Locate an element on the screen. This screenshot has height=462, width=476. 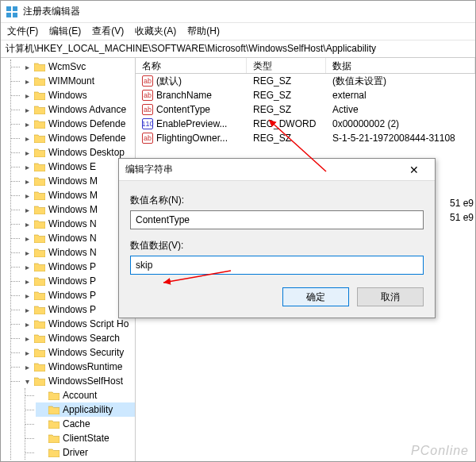
regedit-icon is located at coordinates (12, 12).